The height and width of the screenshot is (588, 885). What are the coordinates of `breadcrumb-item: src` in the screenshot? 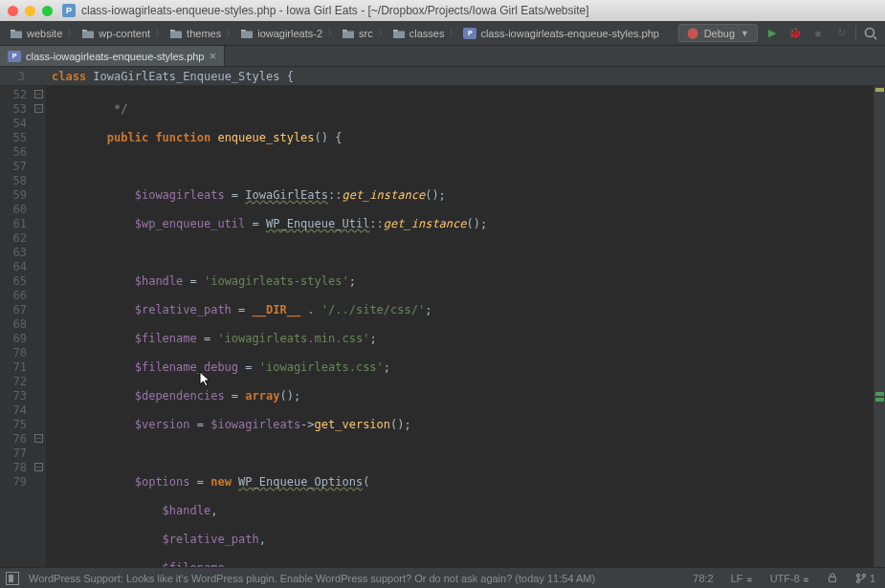 It's located at (358, 33).